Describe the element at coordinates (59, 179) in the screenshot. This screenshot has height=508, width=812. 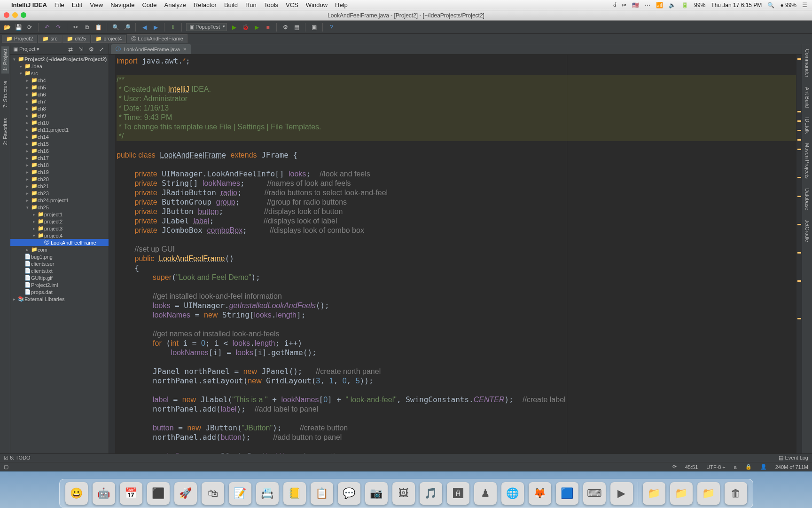
I see `tree-node: ▸📁ch20` at that location.